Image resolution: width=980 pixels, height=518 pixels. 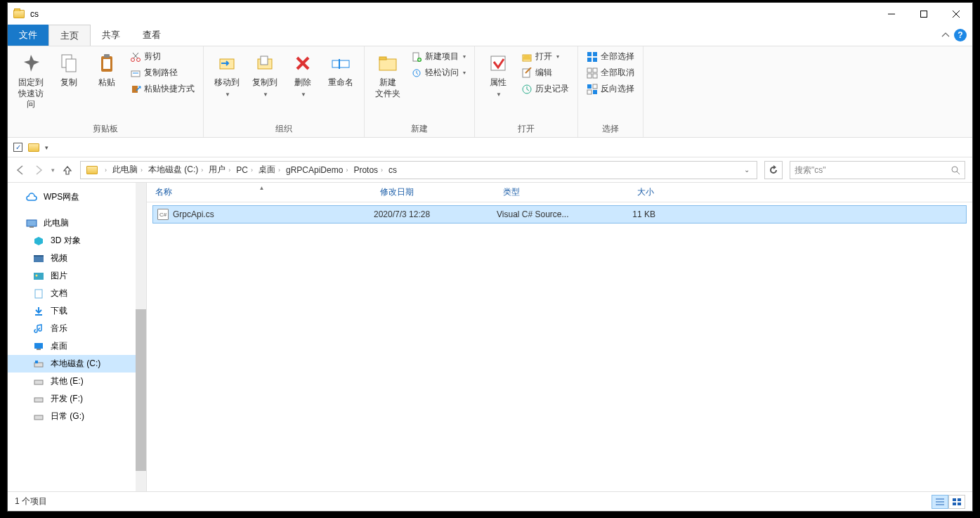 What do you see at coordinates (32, 198) in the screenshot?
I see `cloud-icon` at bounding box center [32, 198].